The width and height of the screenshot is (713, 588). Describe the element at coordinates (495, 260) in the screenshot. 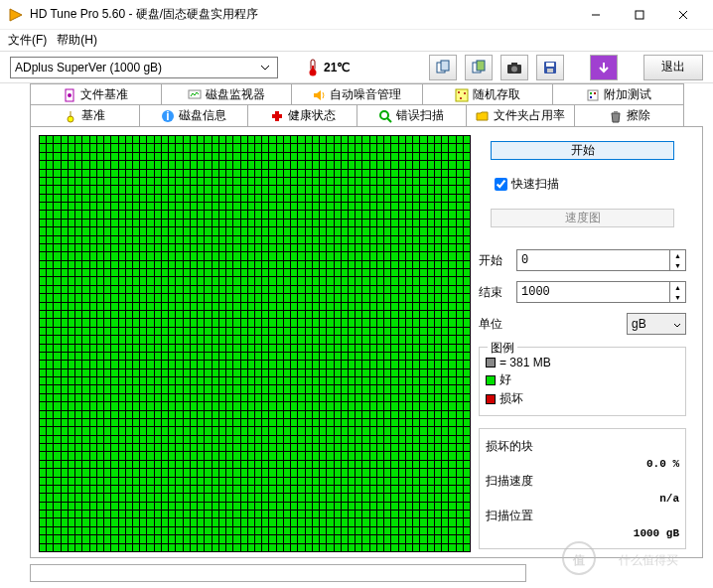

I see `start-label: 开始` at that location.